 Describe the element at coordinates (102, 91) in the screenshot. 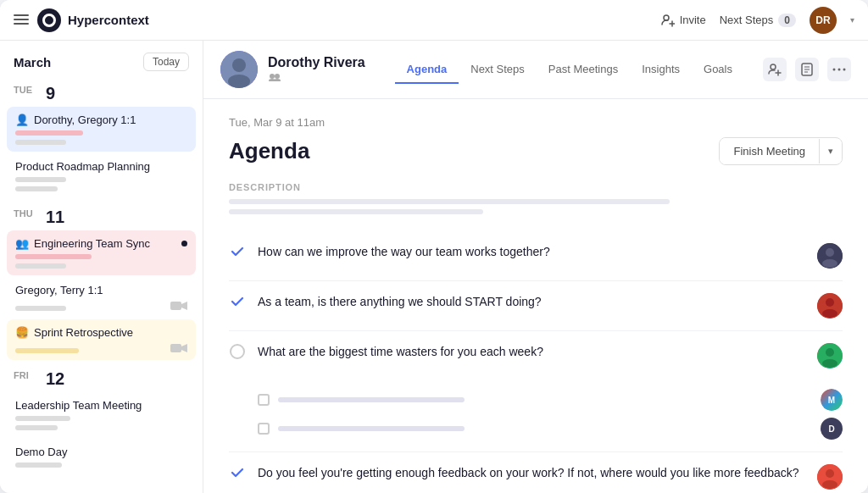

I see `day-label-tue: TUE 9` at that location.